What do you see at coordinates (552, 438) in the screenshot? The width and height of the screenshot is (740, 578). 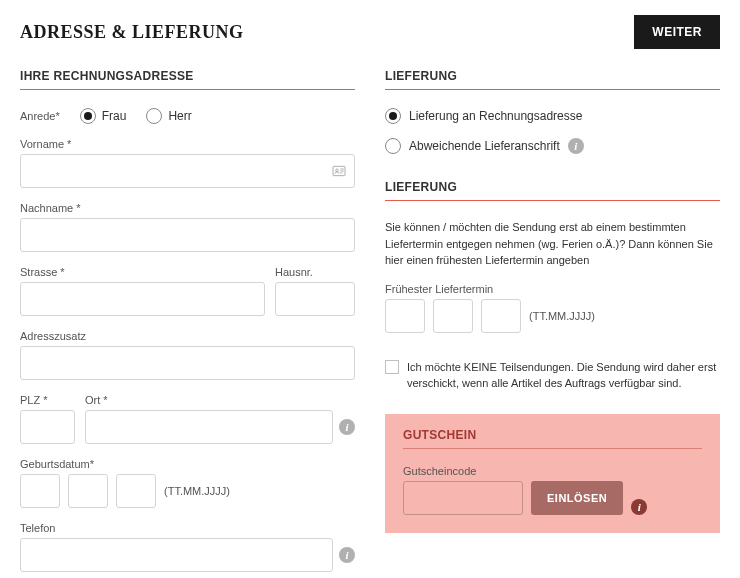 I see `coupon-section-title: GUTSCHEIN` at bounding box center [552, 438].